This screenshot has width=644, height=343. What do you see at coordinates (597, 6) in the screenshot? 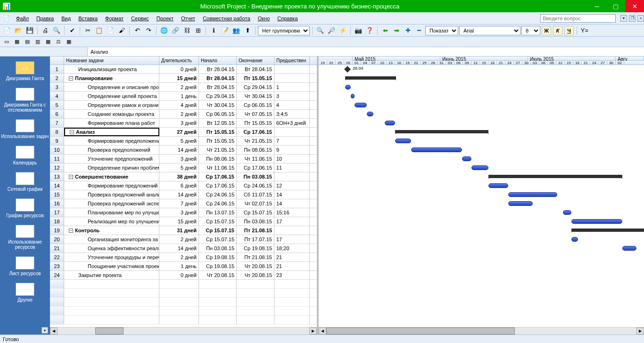
I see `minimize-button: ─` at bounding box center [597, 6].